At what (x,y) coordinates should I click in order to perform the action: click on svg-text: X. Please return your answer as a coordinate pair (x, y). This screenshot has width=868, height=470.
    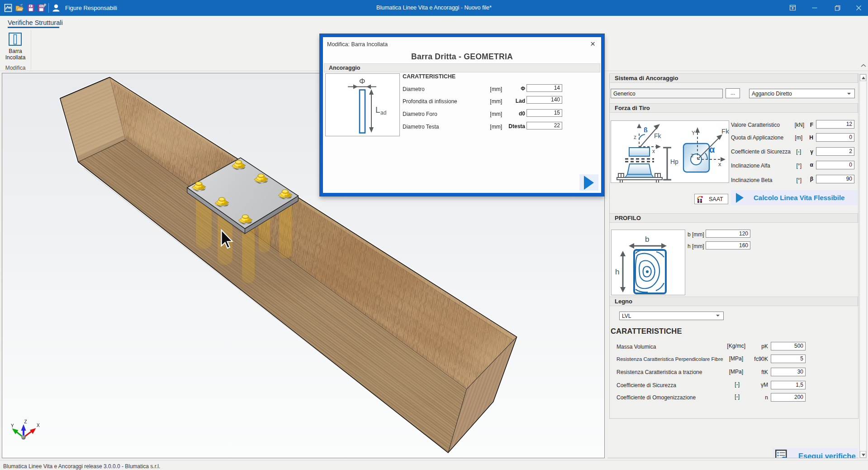
    Looking at the image, I should click on (38, 426).